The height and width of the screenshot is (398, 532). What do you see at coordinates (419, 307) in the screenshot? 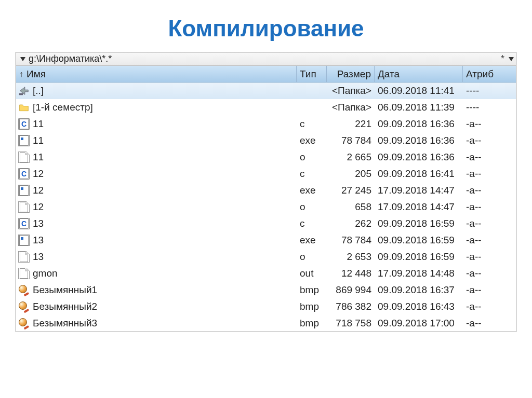
I see `cell-date: 09.09.2018 16:43` at bounding box center [419, 307].